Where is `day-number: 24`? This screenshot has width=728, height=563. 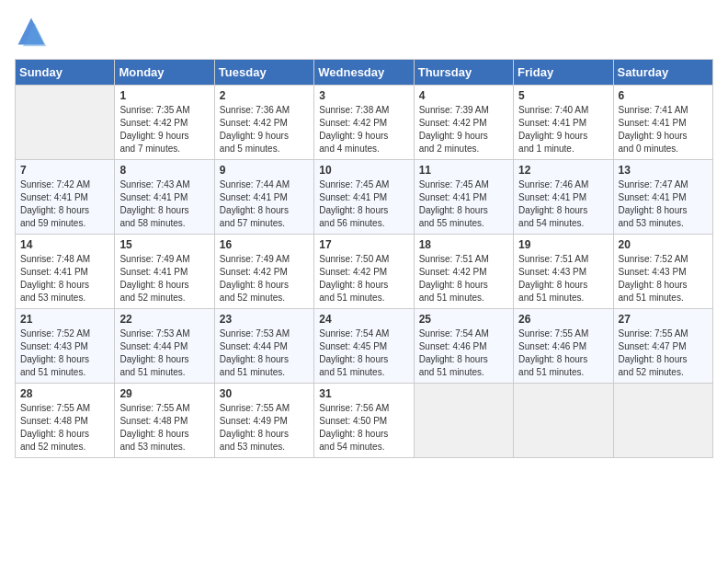
day-number: 24 is located at coordinates (364, 319).